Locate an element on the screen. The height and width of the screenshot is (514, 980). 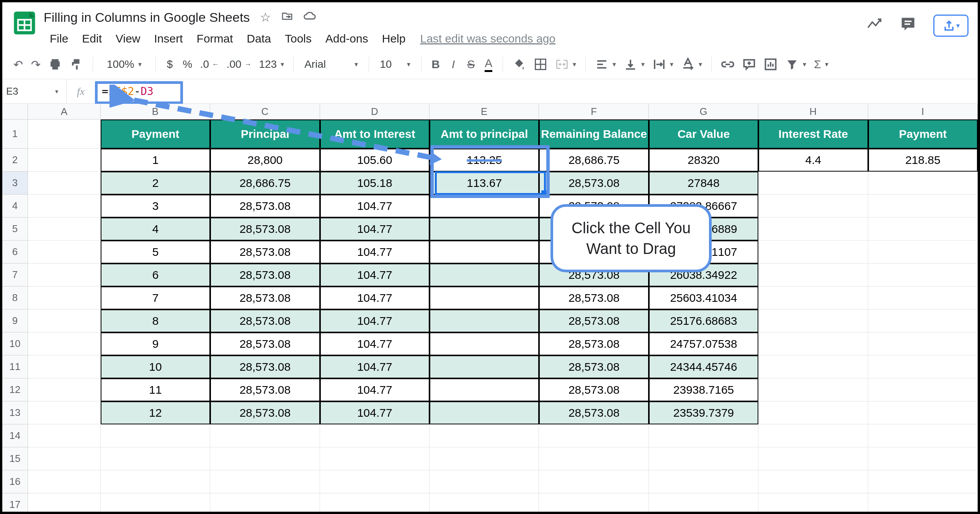
menu-data: Data is located at coordinates (259, 39).